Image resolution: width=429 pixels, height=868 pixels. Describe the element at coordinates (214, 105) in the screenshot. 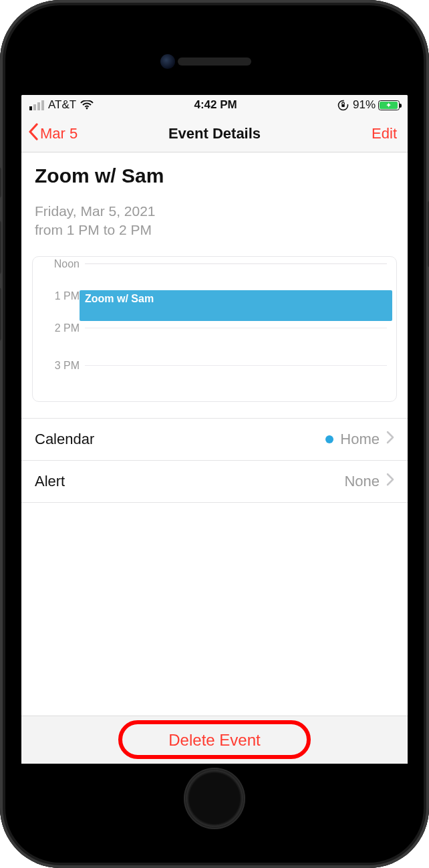

I see `status-bar: AT&T 4:42 PM 91% ✦` at that location.